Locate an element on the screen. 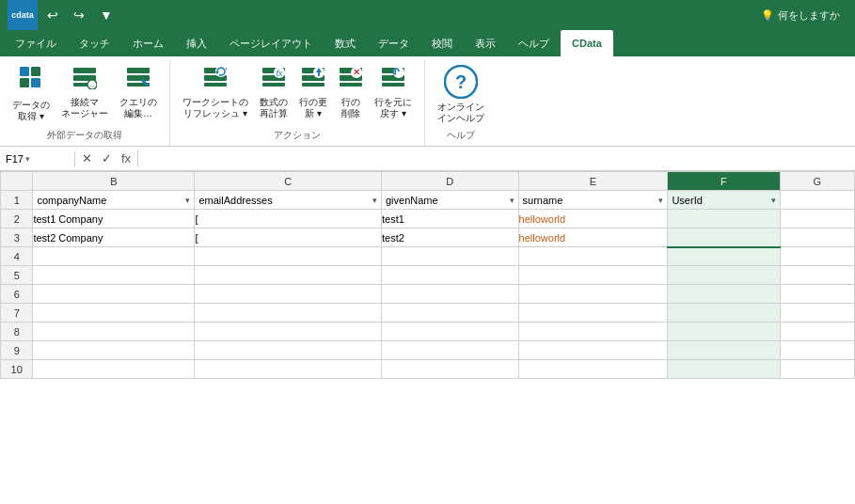  col-header-F: F is located at coordinates (724, 181).